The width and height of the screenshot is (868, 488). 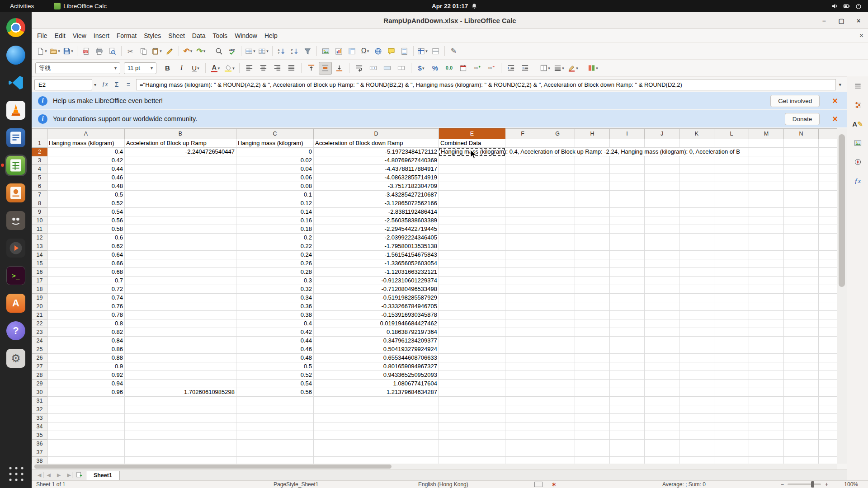 I want to click on cell-F33, so click(x=523, y=418).